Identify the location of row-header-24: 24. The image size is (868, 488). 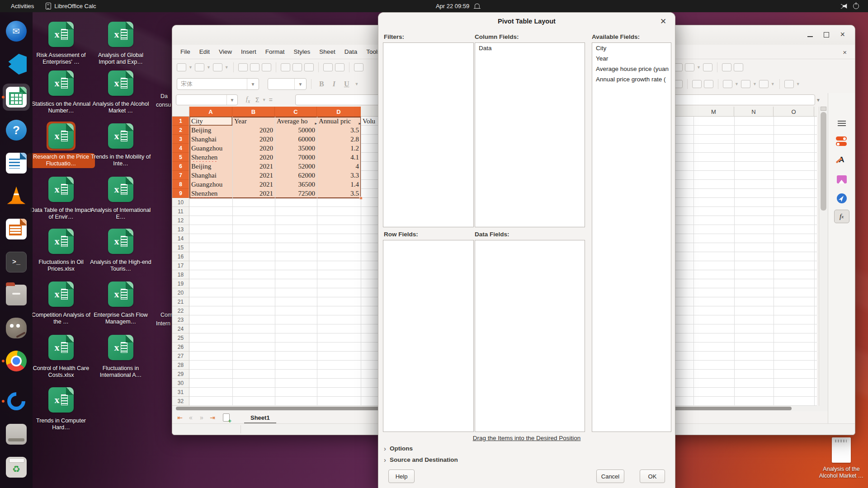
(181, 329).